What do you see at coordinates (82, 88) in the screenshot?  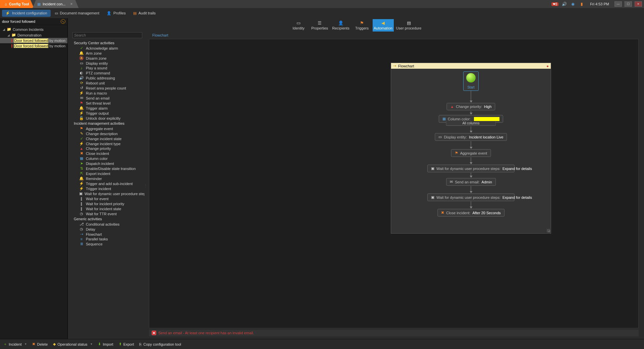 I see `activity-icon: ↺` at bounding box center [82, 88].